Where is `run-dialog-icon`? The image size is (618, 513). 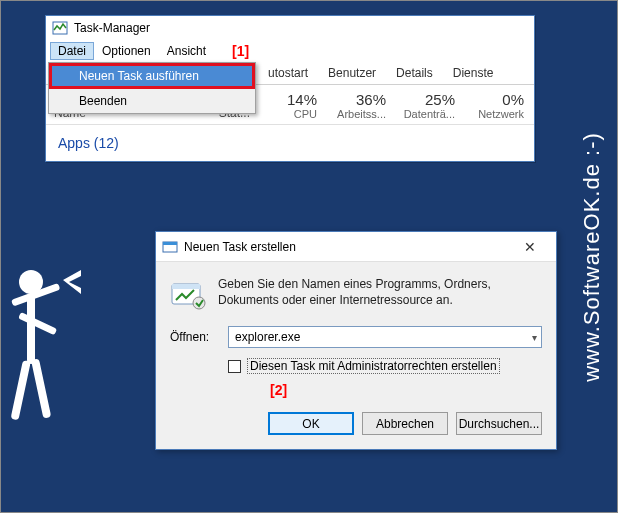 run-dialog-icon is located at coordinates (170, 247).